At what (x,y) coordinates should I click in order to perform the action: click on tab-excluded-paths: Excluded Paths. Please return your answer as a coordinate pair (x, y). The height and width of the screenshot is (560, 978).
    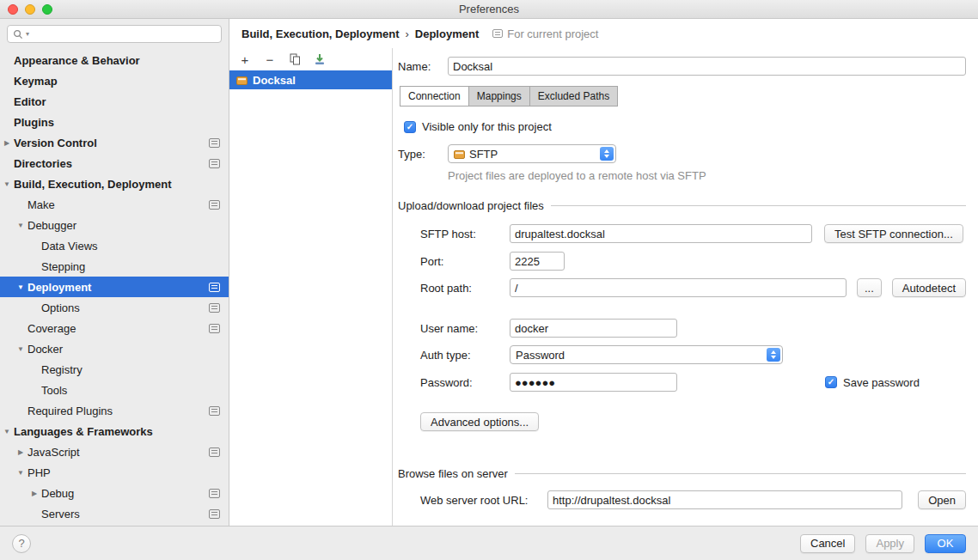
    Looking at the image, I should click on (574, 96).